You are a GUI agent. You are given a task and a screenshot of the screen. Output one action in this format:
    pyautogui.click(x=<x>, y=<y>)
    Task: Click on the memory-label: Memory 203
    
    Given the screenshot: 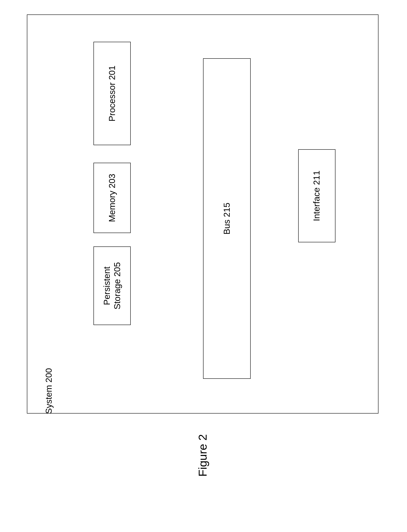 What is the action you would take?
    pyautogui.click(x=112, y=198)
    